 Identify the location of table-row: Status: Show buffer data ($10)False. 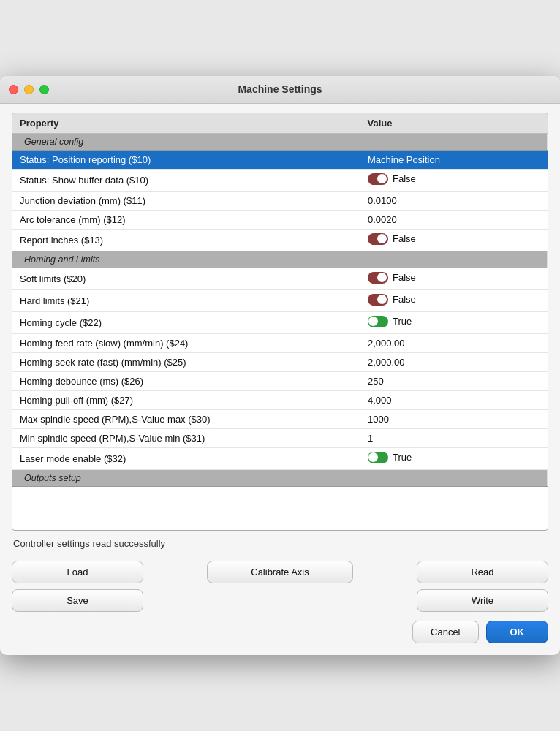
(280, 180).